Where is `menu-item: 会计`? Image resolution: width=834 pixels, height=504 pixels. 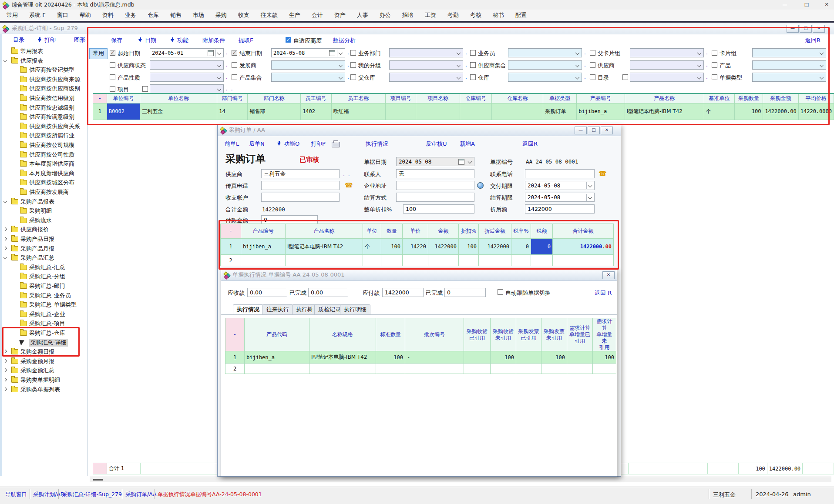 menu-item: 会计 is located at coordinates (317, 15).